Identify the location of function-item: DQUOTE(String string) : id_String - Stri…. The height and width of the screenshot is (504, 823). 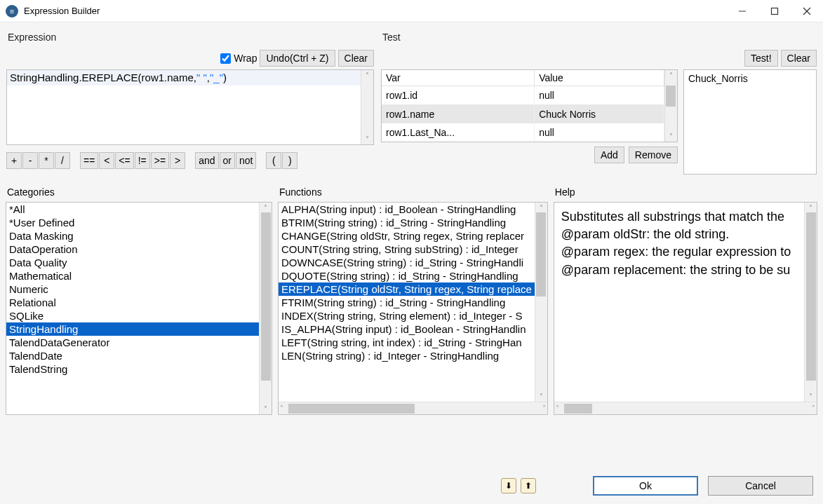
(407, 276).